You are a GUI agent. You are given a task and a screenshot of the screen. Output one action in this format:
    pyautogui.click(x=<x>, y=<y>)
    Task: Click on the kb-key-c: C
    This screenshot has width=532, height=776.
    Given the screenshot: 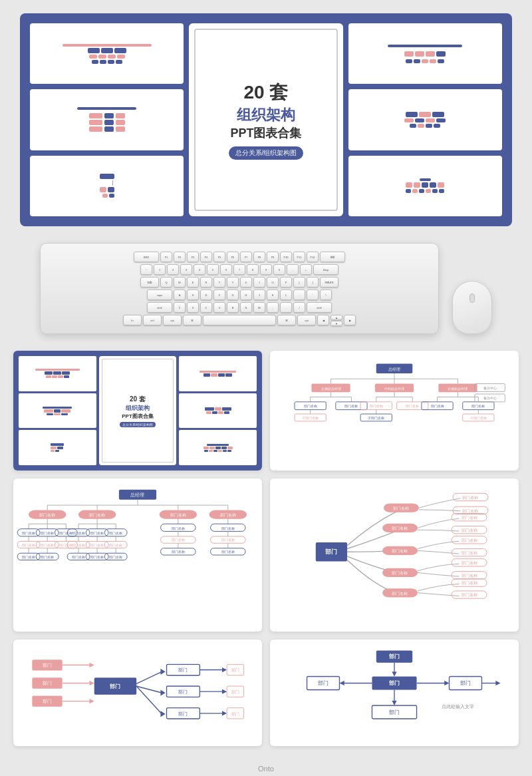 What is the action you would take?
    pyautogui.click(x=206, y=307)
    